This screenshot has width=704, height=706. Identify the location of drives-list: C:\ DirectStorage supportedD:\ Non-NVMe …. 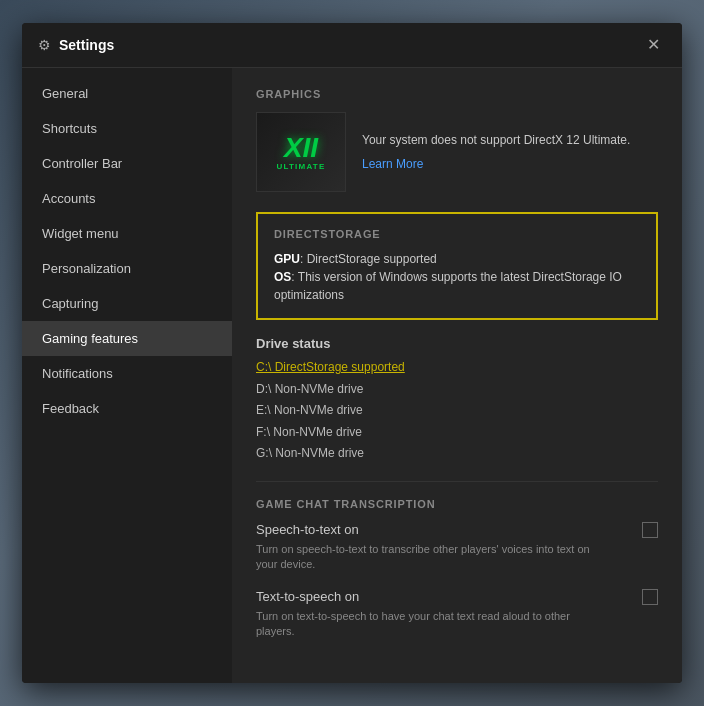
(457, 411).